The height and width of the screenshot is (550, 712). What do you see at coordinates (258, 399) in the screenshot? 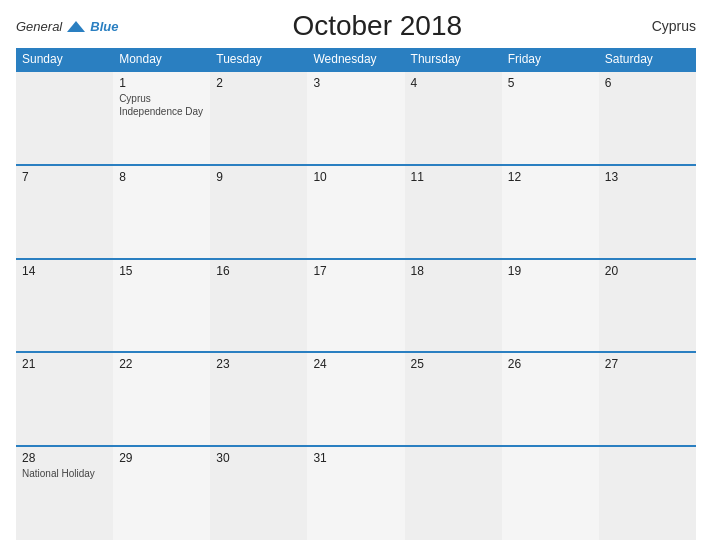
I see `calendar-cell: 23` at bounding box center [258, 399].